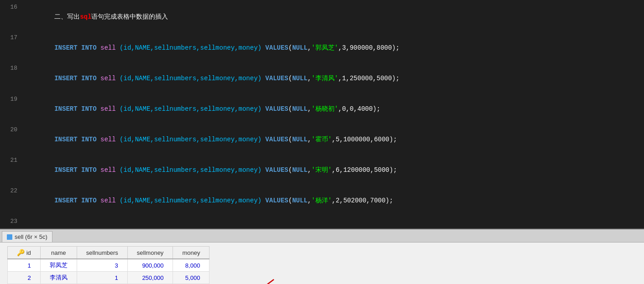  I want to click on table-row: 2李清风1250,0005,000, so click(109, 278).